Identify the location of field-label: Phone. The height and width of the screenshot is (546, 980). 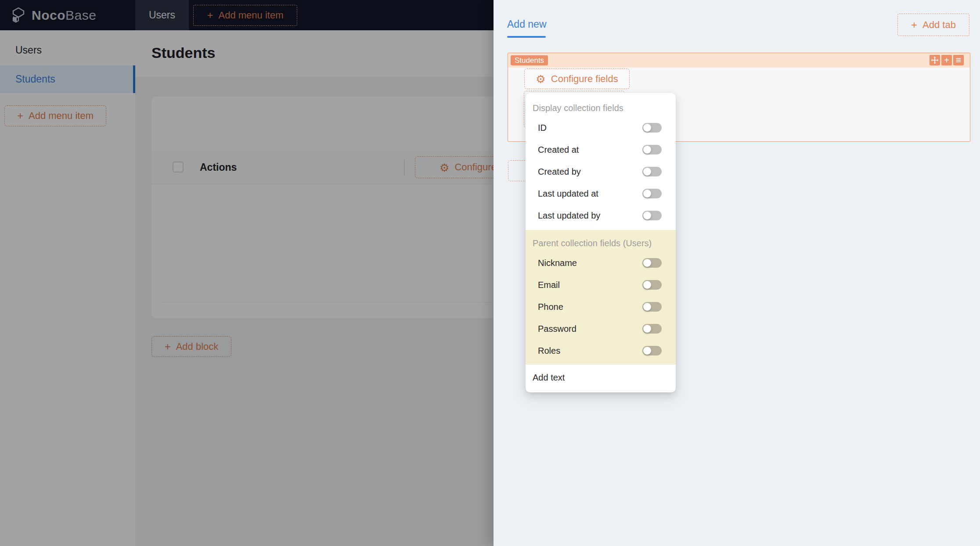
(551, 307).